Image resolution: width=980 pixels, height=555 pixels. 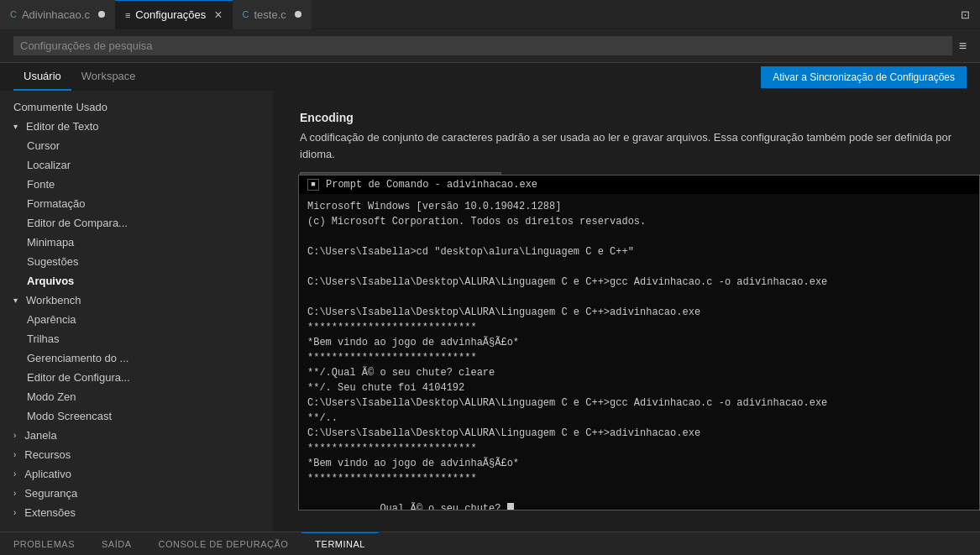 I want to click on cmd-line-7: C:\Users\Isabella\Desktop\ALURA\Linguage…, so click(x=639, y=312).